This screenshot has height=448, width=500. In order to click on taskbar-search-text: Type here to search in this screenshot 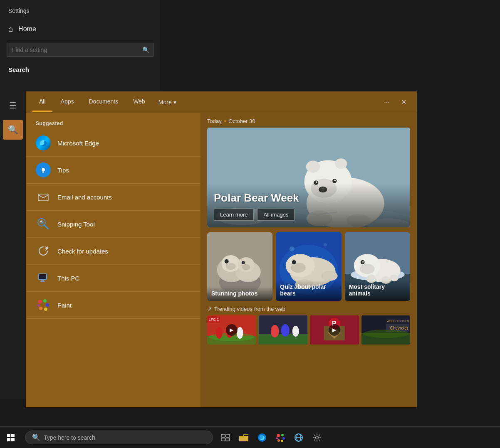, I will do `click(69, 438)`.